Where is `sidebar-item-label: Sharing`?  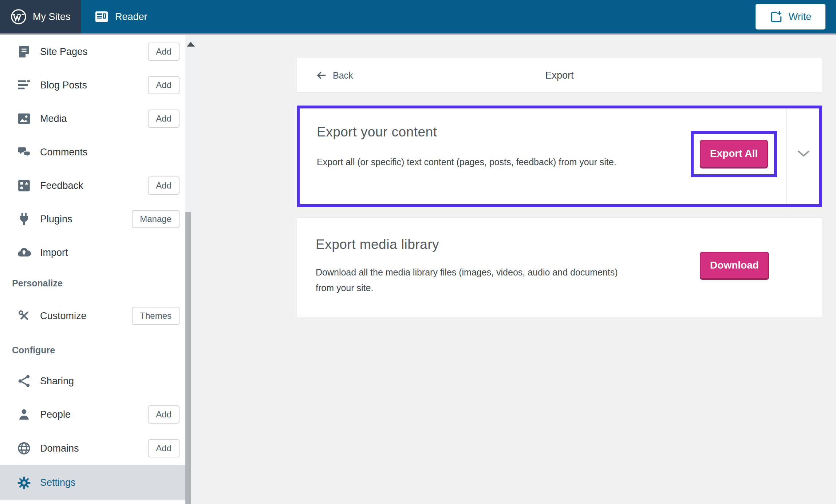 sidebar-item-label: Sharing is located at coordinates (57, 381).